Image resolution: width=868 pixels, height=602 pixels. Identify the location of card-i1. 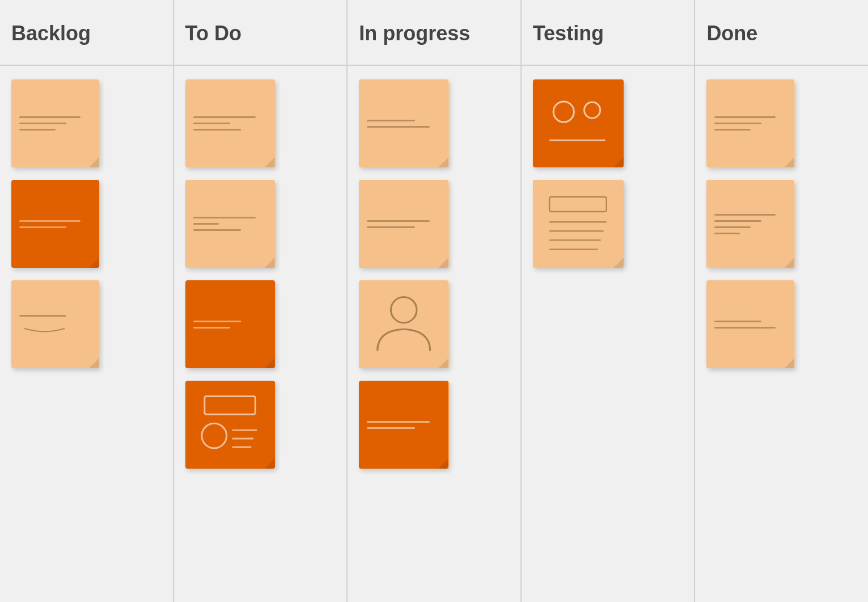
(404, 124).